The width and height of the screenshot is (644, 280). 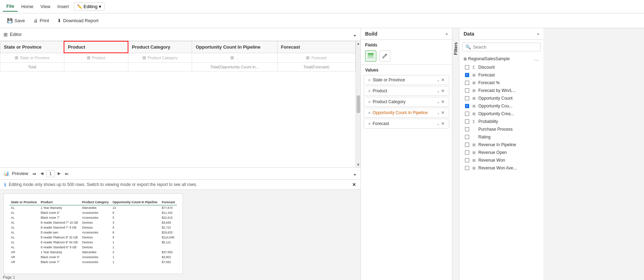 What do you see at coordinates (502, 145) in the screenshot?
I see `field-item: ⊞ Revenue In Pipeline` at bounding box center [502, 145].